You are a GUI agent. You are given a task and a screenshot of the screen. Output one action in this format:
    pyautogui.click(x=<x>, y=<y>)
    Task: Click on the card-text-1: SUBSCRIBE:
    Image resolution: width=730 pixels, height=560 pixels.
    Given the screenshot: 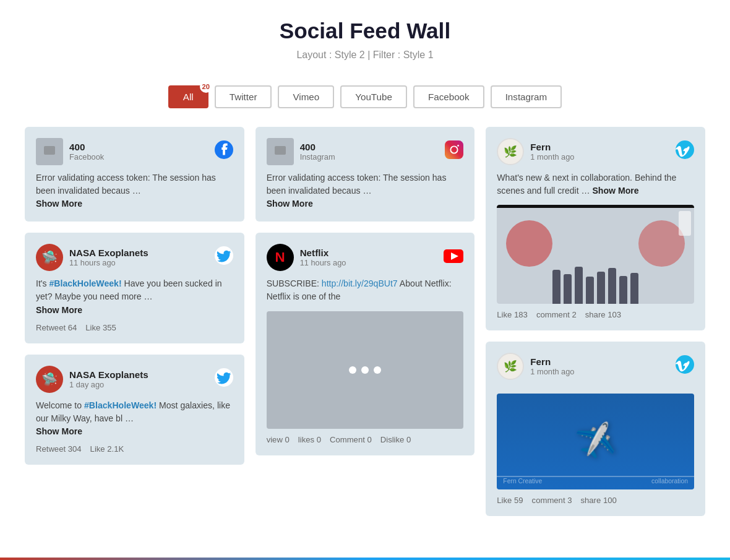 What is the action you would take?
    pyautogui.click(x=294, y=283)
    